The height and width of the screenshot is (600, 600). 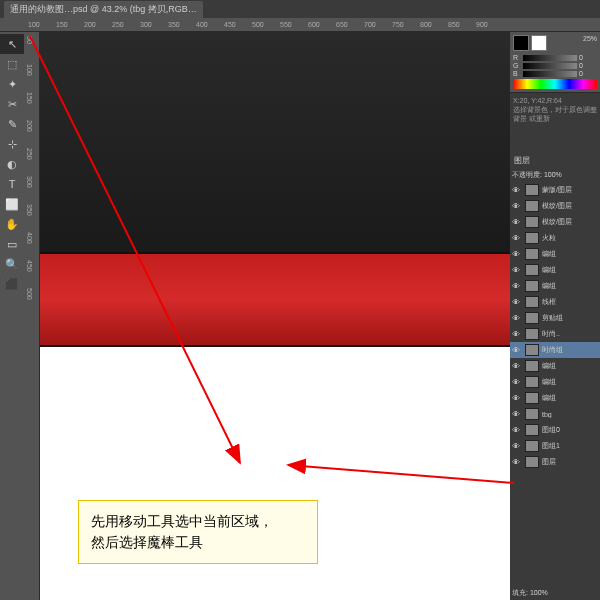 What do you see at coordinates (570, 334) in the screenshot?
I see `layer-name: 时尚..` at bounding box center [570, 334].